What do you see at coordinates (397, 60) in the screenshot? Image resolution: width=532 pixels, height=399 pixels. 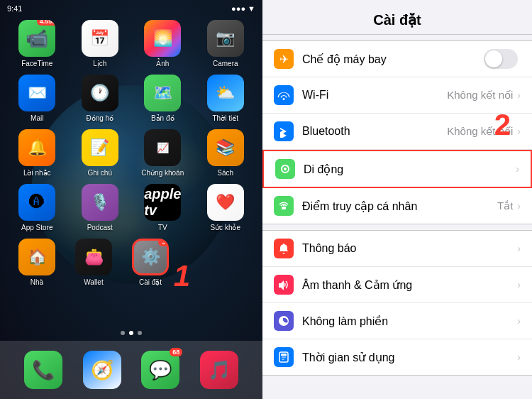 I see `settings-item-airplane: ✈ Chế độ máy bay` at bounding box center [397, 60].